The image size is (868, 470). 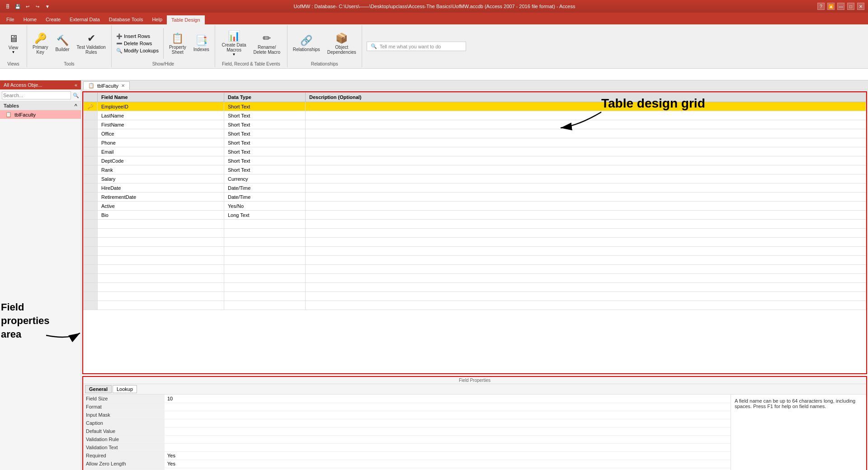 I want to click on ribbon-display-btn: 🔼, so click(x=831, y=6).